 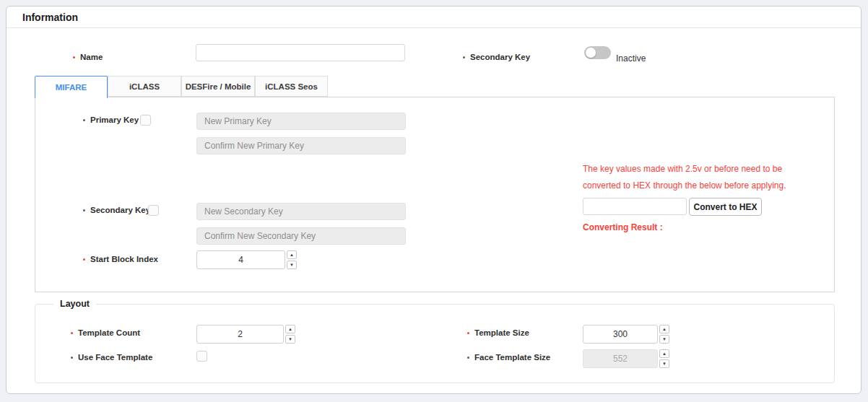 I want to click on tab-desfire-mobile-label: DESFire / Mobile, so click(x=218, y=87).